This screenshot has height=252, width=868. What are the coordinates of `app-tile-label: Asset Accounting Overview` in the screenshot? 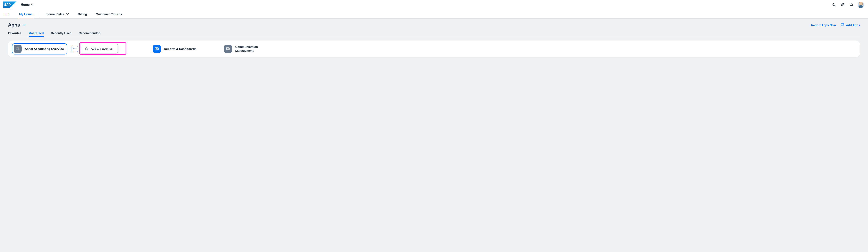 It's located at (44, 49).